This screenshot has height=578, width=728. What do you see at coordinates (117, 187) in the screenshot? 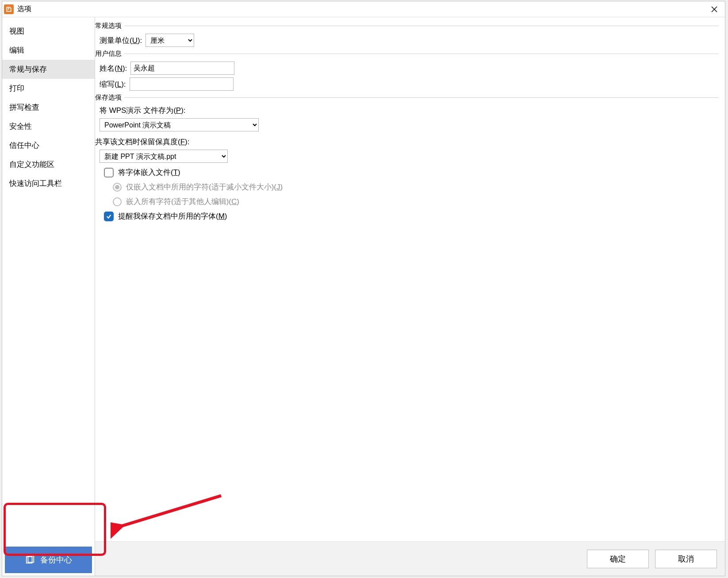
I see `embed-opt1-radio` at bounding box center [117, 187].